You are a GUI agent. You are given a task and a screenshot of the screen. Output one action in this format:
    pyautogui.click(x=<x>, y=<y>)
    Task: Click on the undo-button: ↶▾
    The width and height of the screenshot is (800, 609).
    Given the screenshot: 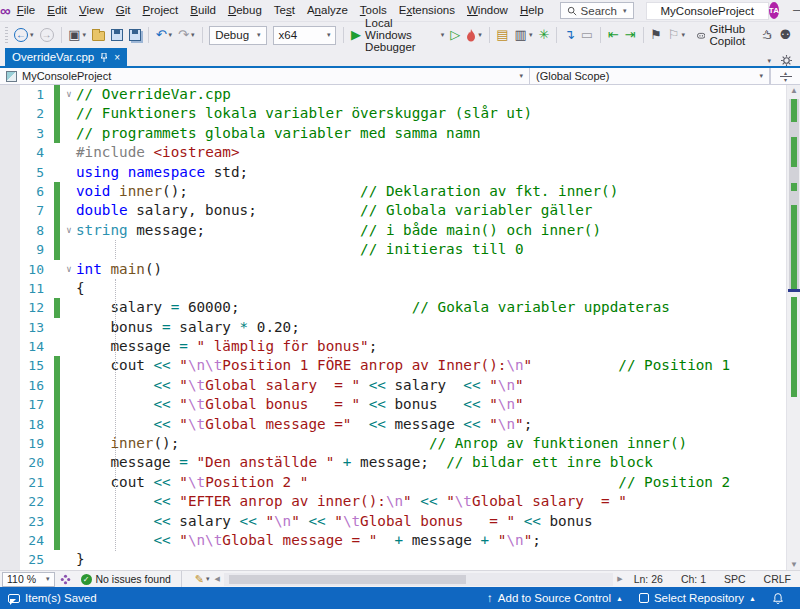 What is the action you would take?
    pyautogui.click(x=164, y=35)
    